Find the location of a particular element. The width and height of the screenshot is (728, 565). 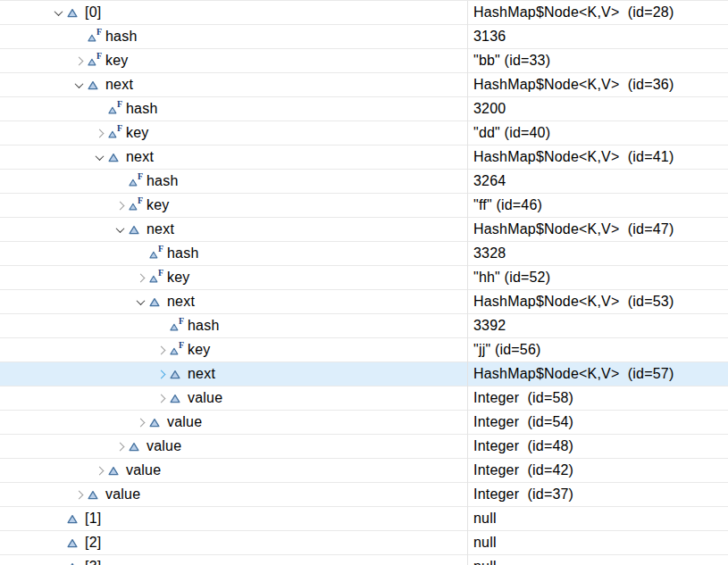

tree-row-2-22: F [2] null is located at coordinates (364, 543).